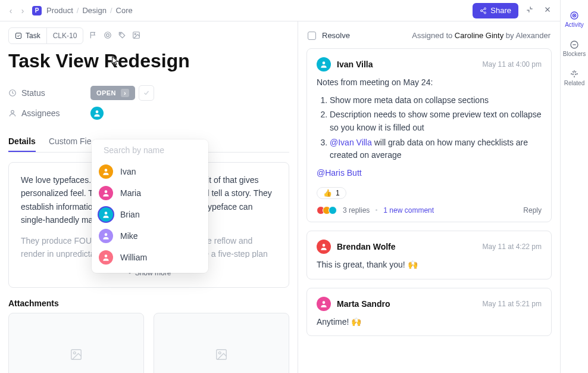  I want to click on page-title: Task View Redesign, so click(149, 61).